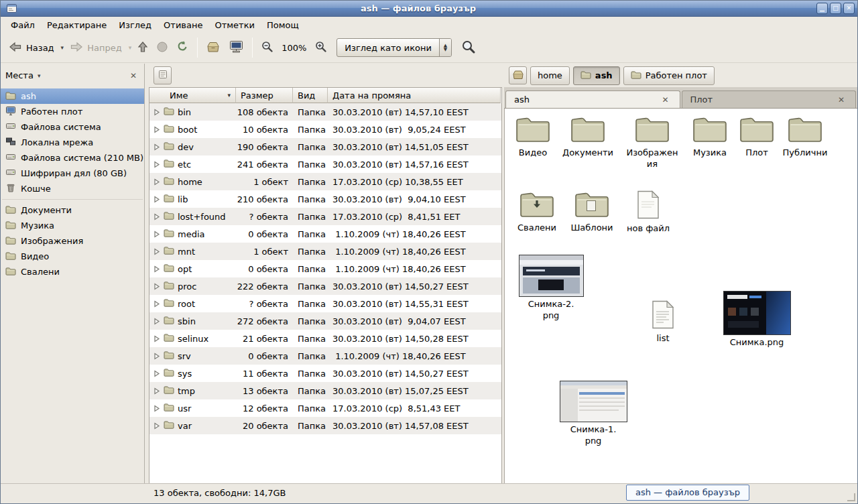 The image size is (858, 504). I want to click on places-selector: Места ▾, so click(24, 75).